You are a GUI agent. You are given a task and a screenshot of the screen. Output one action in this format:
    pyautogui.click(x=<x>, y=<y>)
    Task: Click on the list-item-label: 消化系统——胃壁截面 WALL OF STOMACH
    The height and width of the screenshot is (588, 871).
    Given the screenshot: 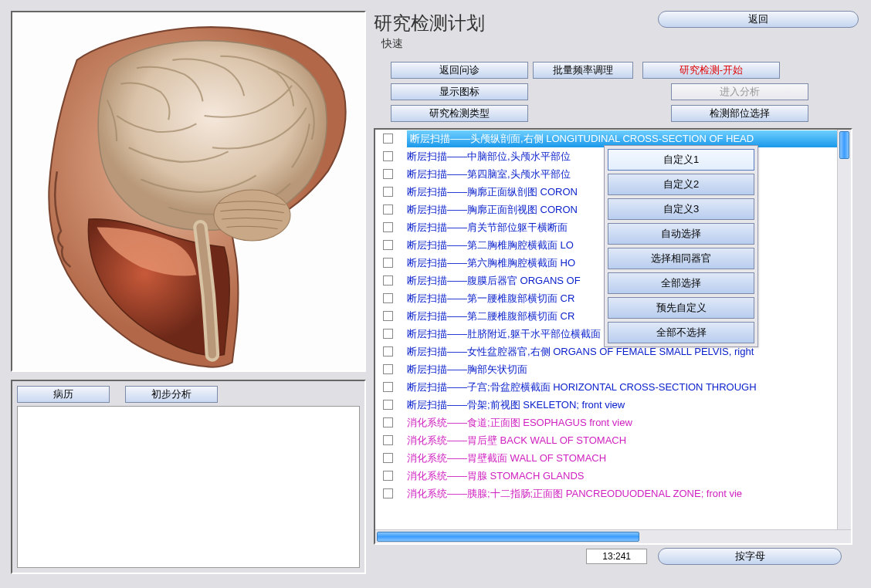 What is the action you would take?
    pyautogui.click(x=507, y=458)
    